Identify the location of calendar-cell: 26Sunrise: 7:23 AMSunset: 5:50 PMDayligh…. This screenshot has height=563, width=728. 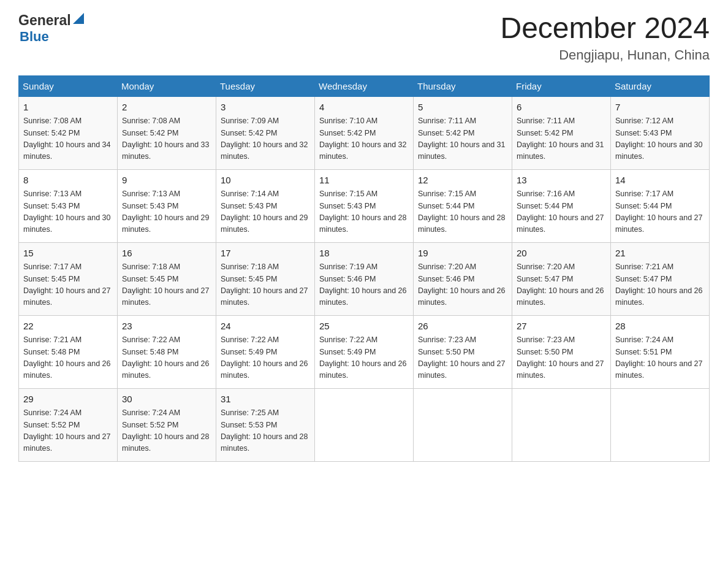
(463, 352).